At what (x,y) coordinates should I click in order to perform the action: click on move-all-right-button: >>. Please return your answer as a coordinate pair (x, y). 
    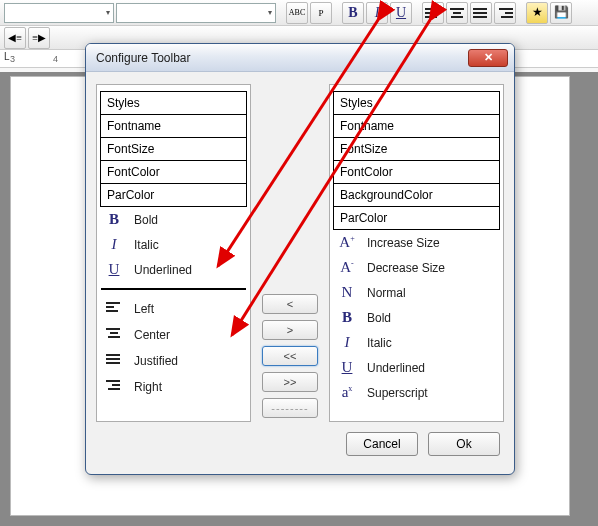
    Looking at the image, I should click on (290, 382).